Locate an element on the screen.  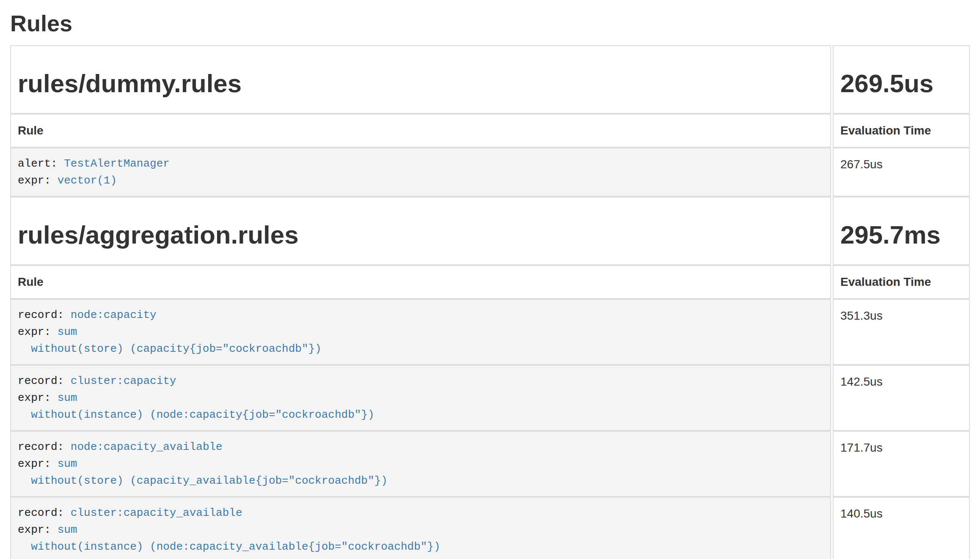
rule-definition: alert: TestAlertManager expr: vector(1) is located at coordinates (421, 172).